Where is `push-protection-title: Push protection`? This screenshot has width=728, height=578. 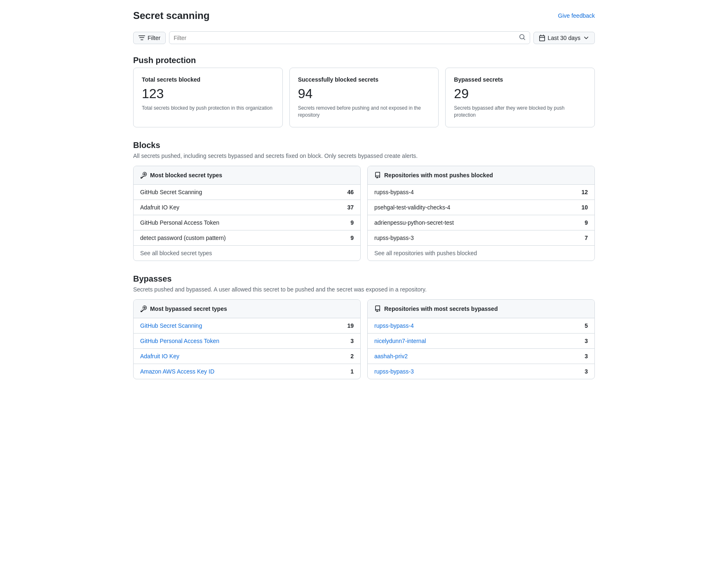
push-protection-title: Push protection is located at coordinates (364, 60).